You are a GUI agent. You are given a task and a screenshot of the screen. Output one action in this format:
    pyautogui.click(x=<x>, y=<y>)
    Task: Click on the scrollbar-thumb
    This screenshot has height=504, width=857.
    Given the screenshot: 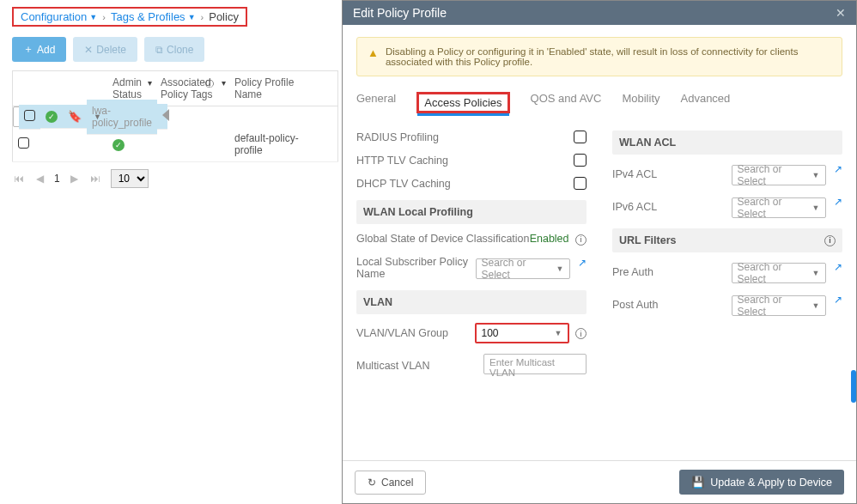 What is the action you would take?
    pyautogui.click(x=854, y=386)
    